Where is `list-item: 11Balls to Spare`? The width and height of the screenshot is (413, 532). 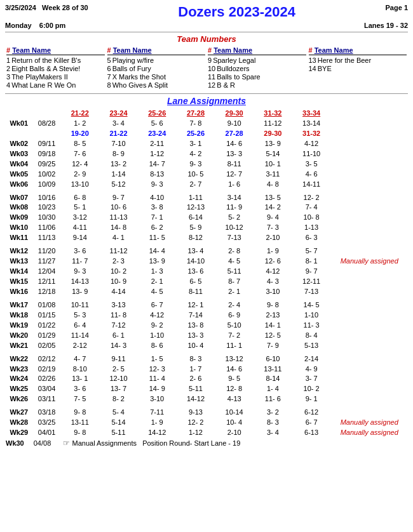 list-item: 11Balls to Spare is located at coordinates (257, 77).